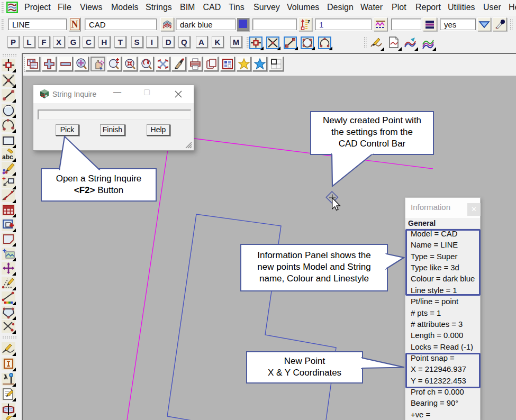 The height and width of the screenshot is (420, 516). Describe the element at coordinates (46, 96) in the screenshot. I see `svg-text: d` at that location.